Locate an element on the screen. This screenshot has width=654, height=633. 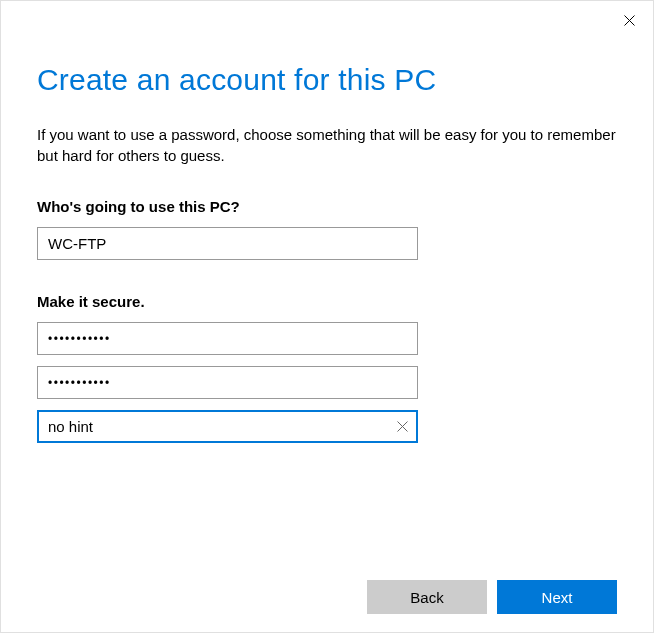
password-confirm-field-wrap is located at coordinates (228, 388).